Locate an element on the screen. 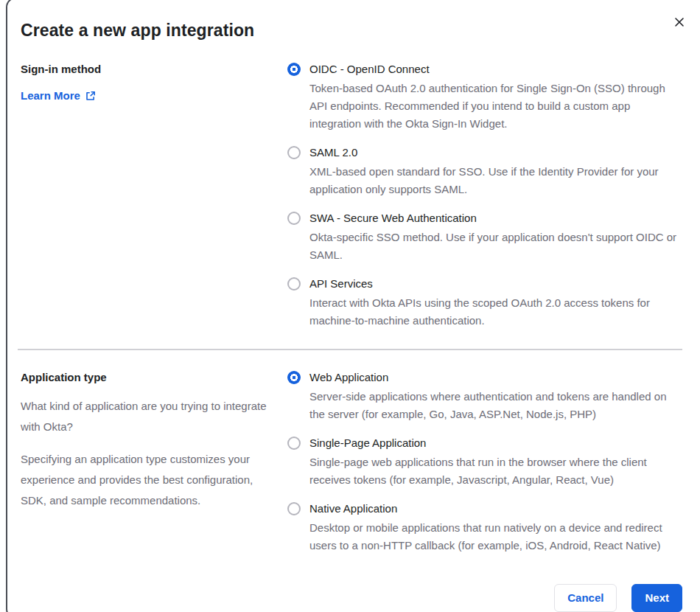 This screenshot has height=612, width=700. application-type-helper-1: What kind of application are you trying … is located at coordinates (146, 417).